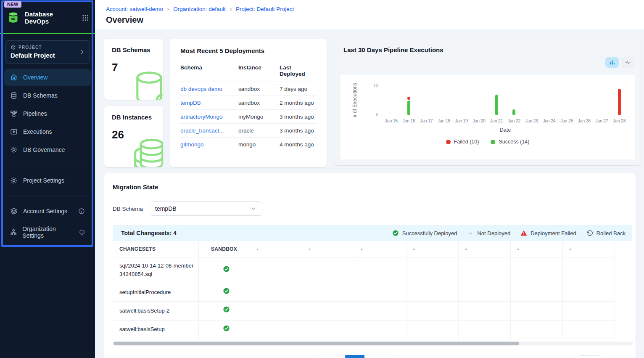 The image size is (644, 358). I want to click on deployments-title: Most Recent 5 Deployments, so click(248, 50).